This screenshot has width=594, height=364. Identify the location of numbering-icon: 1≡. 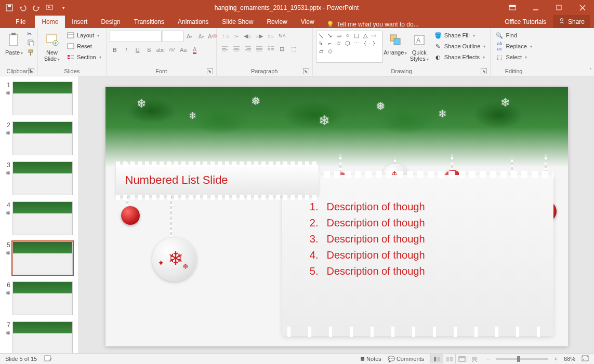
(236, 36).